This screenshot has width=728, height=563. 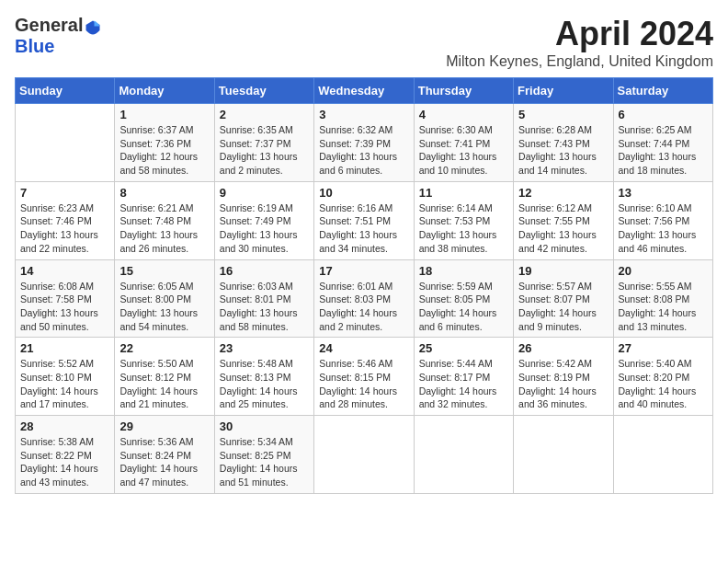 I want to click on calendar-cell: 3Sunrise: 6:32 AMSunset: 7:39 PMDaylight…, so click(x=364, y=144).